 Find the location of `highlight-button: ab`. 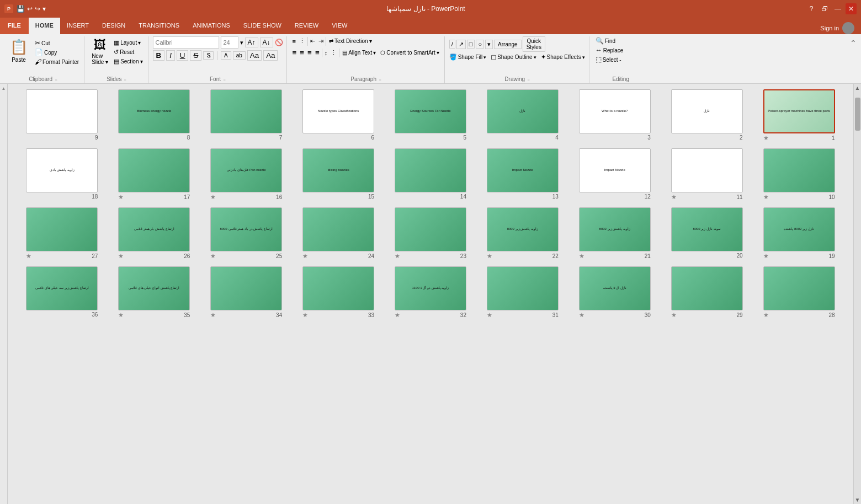

highlight-button: ab is located at coordinates (240, 55).